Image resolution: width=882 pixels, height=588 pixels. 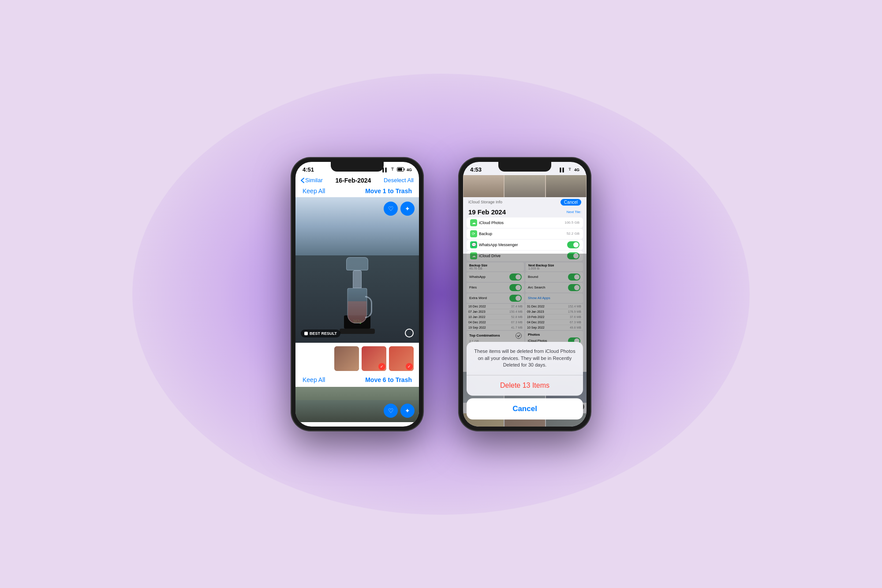 What do you see at coordinates (409, 333) in the screenshot?
I see `circle-indicator` at bounding box center [409, 333].